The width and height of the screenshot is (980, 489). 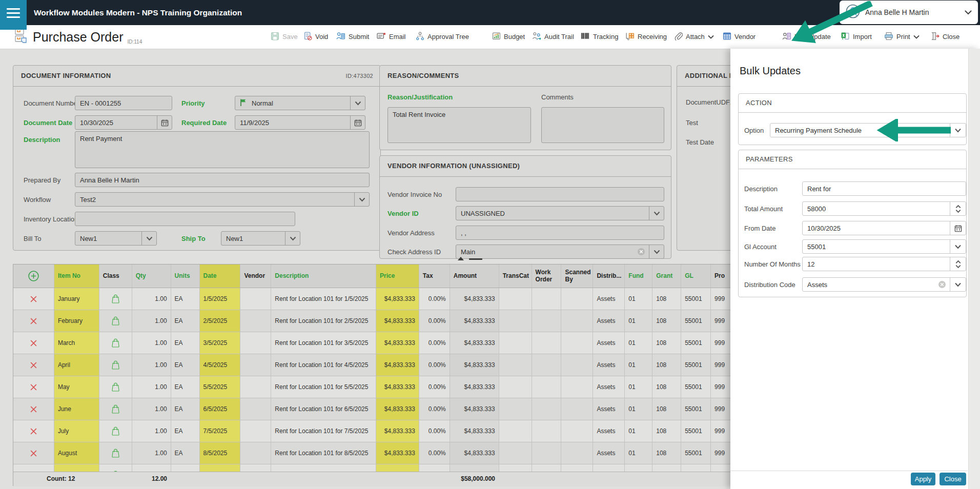 What do you see at coordinates (476, 259) in the screenshot?
I see `splitter-drag-handle` at bounding box center [476, 259].